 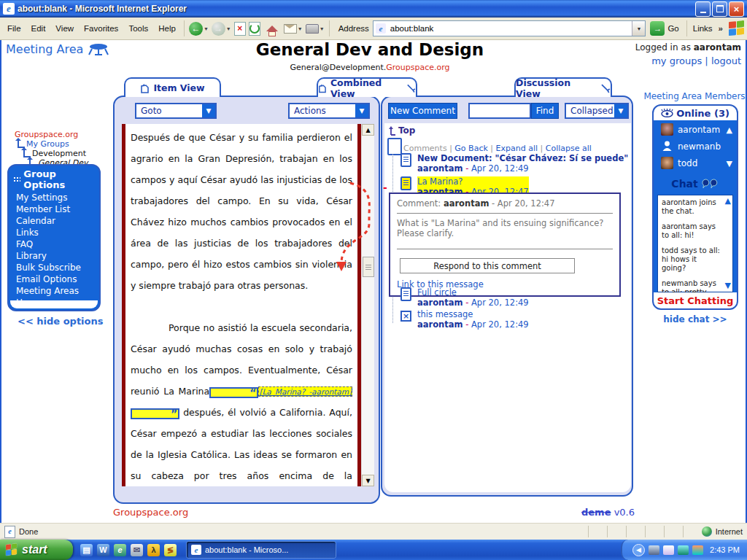 I want to click on stop-button: ×, so click(x=240, y=29).